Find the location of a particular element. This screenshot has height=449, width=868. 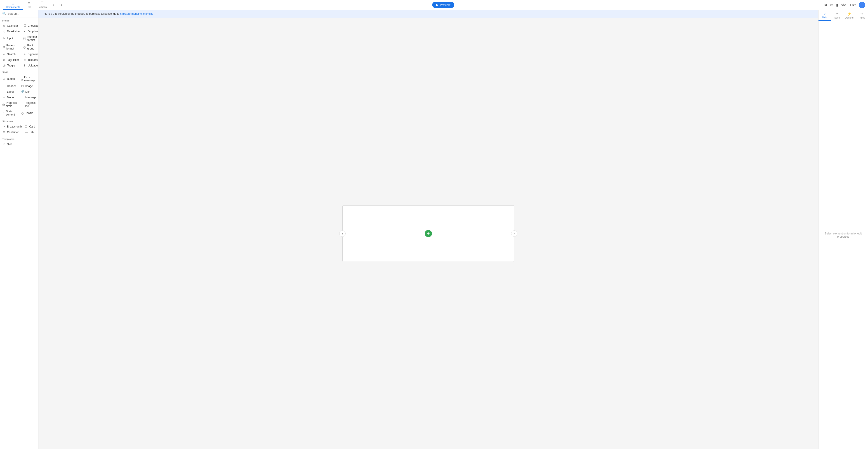

toolbar-right: 🖥 ▭ ▮ </> EN ▾ is located at coordinates (844, 5).